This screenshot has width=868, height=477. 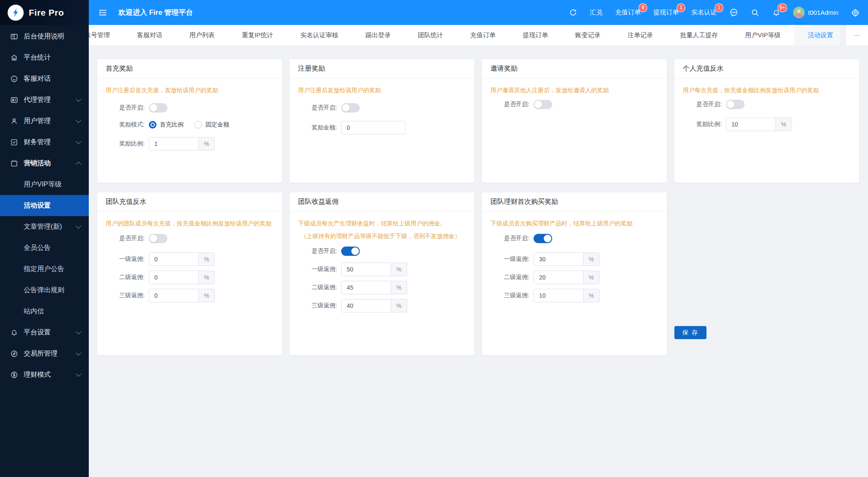 What do you see at coordinates (783, 8) in the screenshot?
I see `notifications-badge: 9+` at bounding box center [783, 8].